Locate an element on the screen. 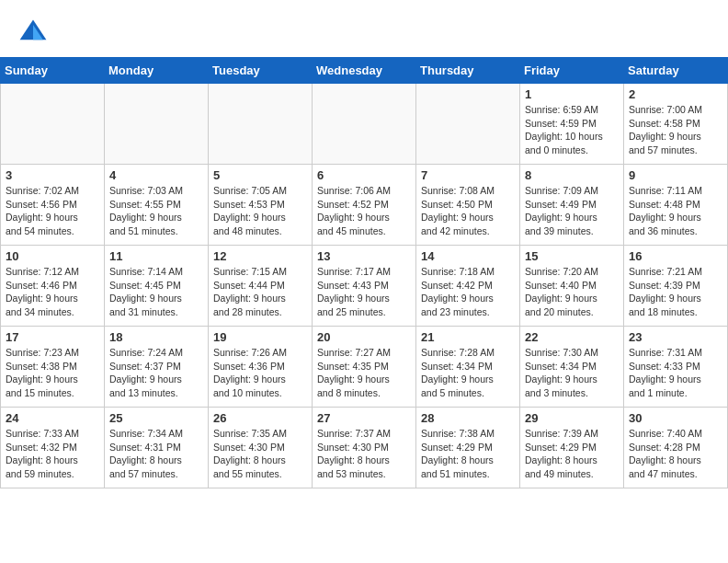 The height and width of the screenshot is (563, 728). weekday-header-tuesday: Tuesday is located at coordinates (261, 71).